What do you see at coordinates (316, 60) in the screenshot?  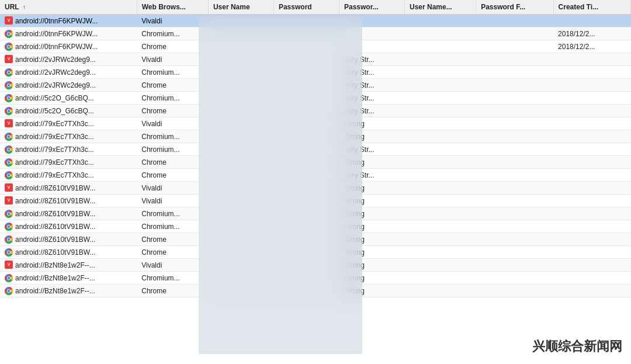 I see `table-row: Vandroid://2vJRWc2deg9...VivaldiVery Str…` at bounding box center [316, 60].